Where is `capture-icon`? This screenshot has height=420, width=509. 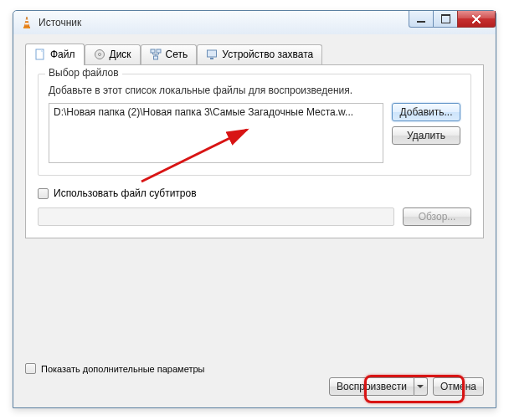
capture-icon is located at coordinates (212, 54).